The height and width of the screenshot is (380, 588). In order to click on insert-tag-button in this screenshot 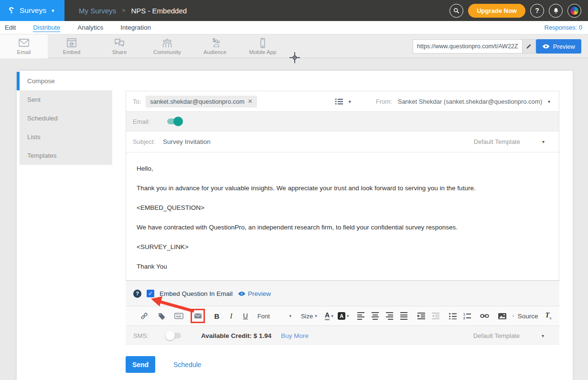, I will do `click(161, 316)`.